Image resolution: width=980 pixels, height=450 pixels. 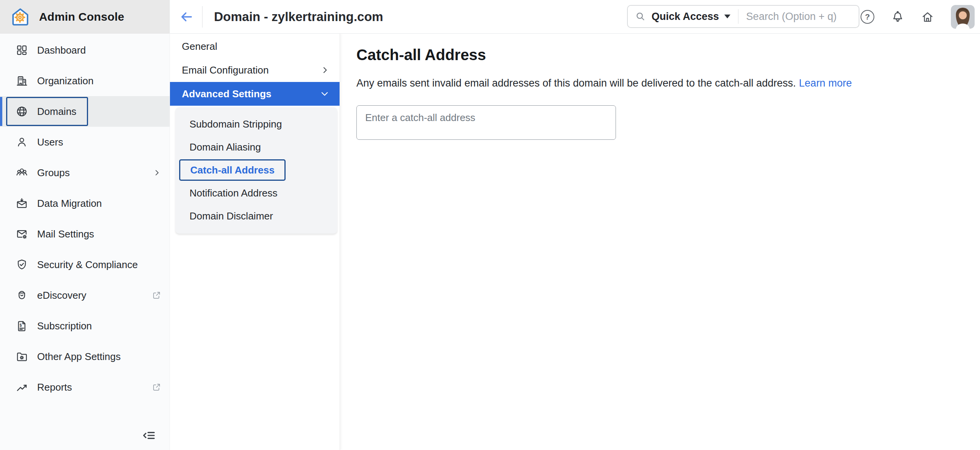 What do you see at coordinates (255, 46) in the screenshot?
I see `subnav-item-general: General` at bounding box center [255, 46].